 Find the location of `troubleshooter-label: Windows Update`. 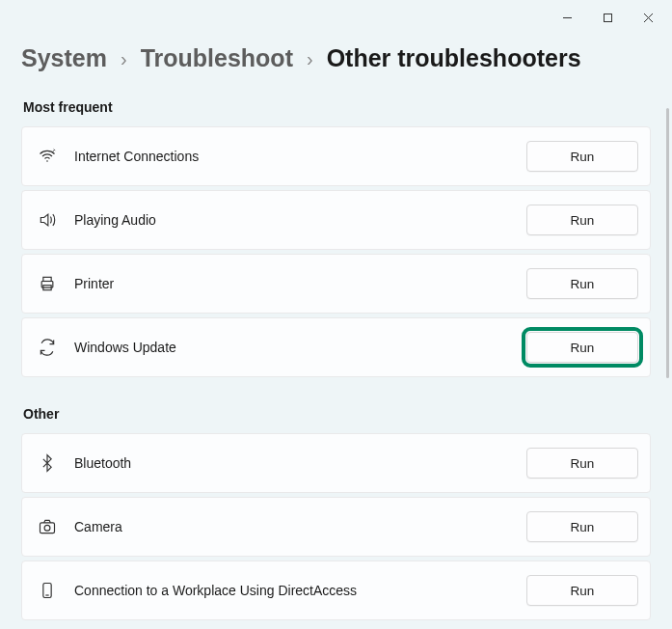

troubleshooter-label: Windows Update is located at coordinates (301, 347).